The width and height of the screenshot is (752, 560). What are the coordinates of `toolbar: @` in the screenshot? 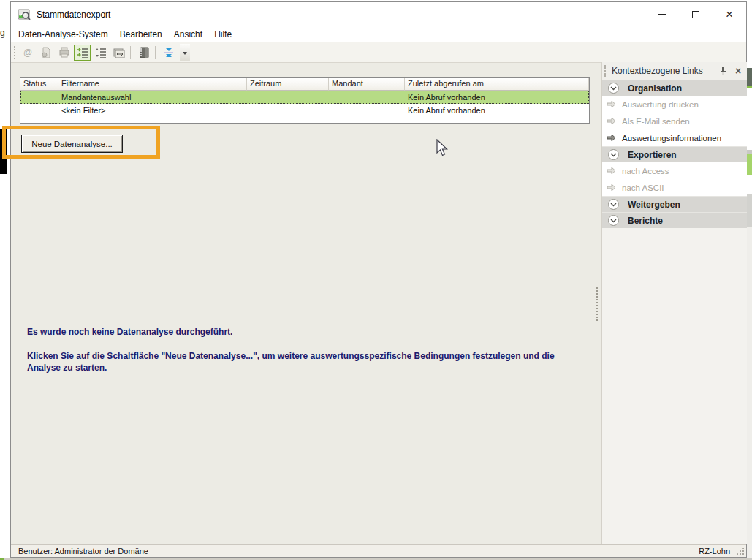 It's located at (379, 53).